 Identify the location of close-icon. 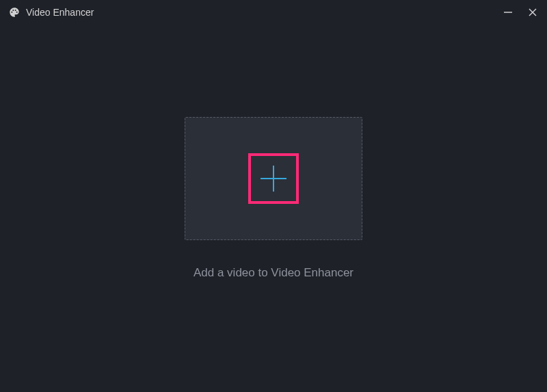
(533, 12).